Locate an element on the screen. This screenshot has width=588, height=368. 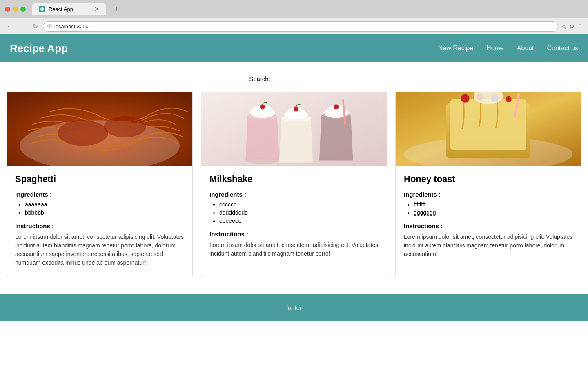
ingredient-1: bbbbbb is located at coordinates (105, 213).